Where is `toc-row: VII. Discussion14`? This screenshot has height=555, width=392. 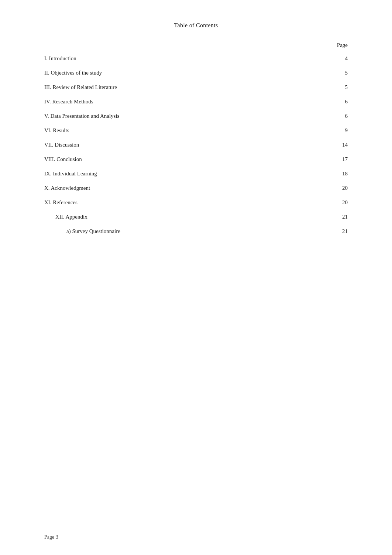 toc-row: VII. Discussion14 is located at coordinates (196, 145).